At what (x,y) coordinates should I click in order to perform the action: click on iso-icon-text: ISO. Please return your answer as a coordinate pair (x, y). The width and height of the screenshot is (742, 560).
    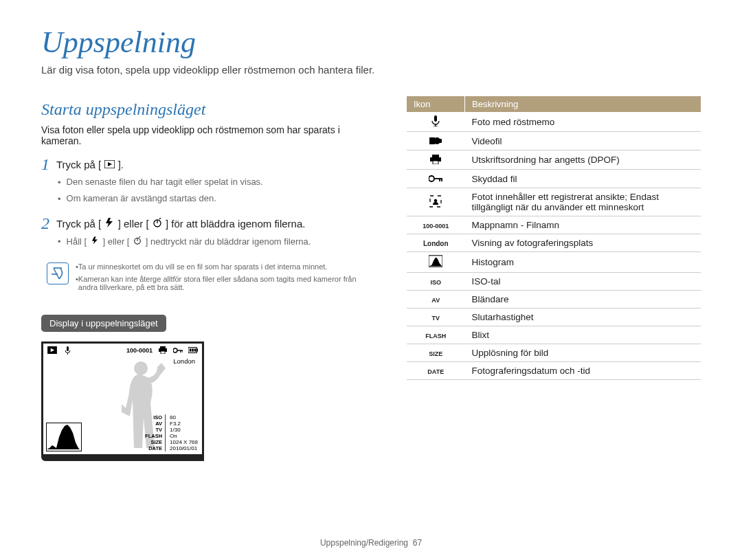
    Looking at the image, I should click on (436, 282).